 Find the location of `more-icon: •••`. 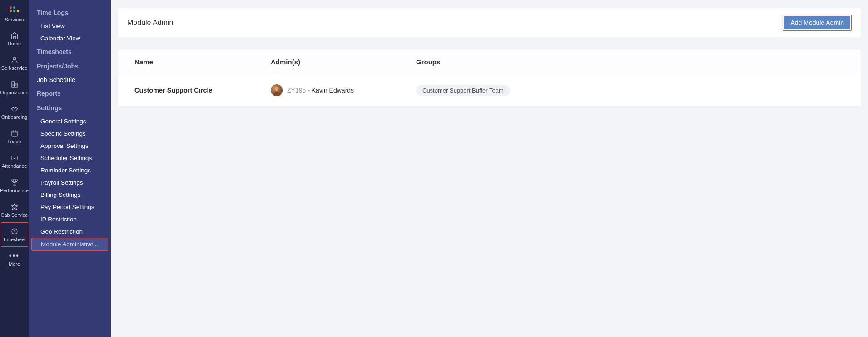

more-icon: ••• is located at coordinates (15, 256).